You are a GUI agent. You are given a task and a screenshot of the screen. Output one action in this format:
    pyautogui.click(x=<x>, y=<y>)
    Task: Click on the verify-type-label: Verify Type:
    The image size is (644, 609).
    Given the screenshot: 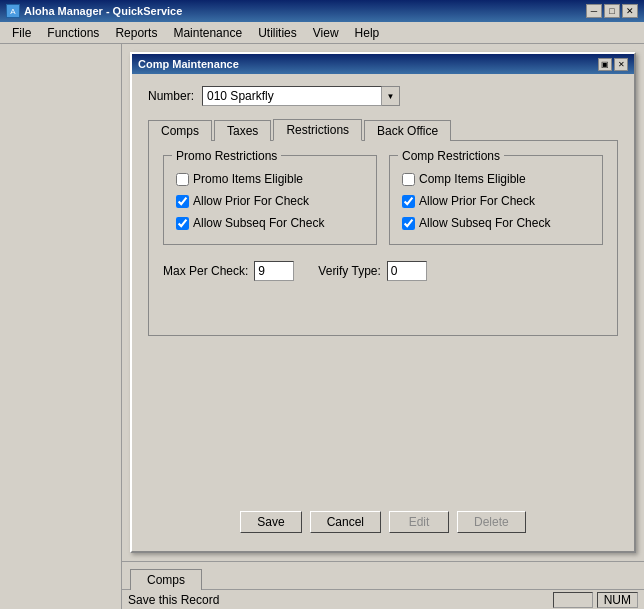 What is the action you would take?
    pyautogui.click(x=349, y=271)
    